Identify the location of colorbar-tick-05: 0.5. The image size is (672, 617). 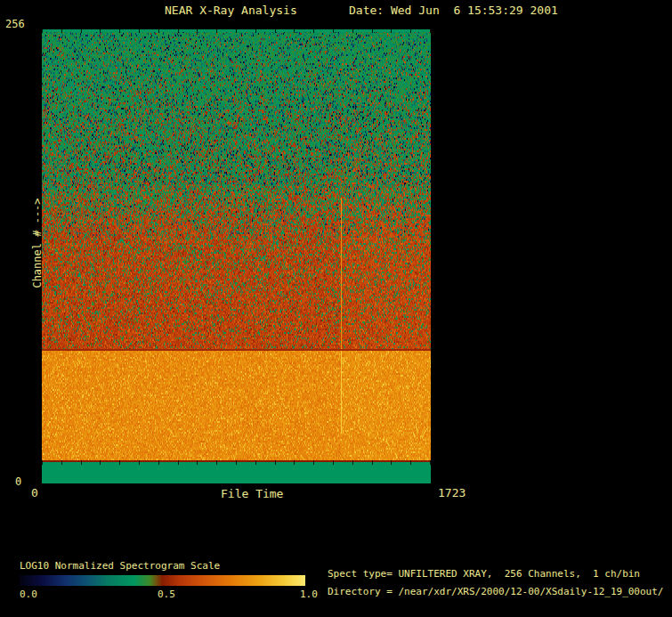
(166, 595).